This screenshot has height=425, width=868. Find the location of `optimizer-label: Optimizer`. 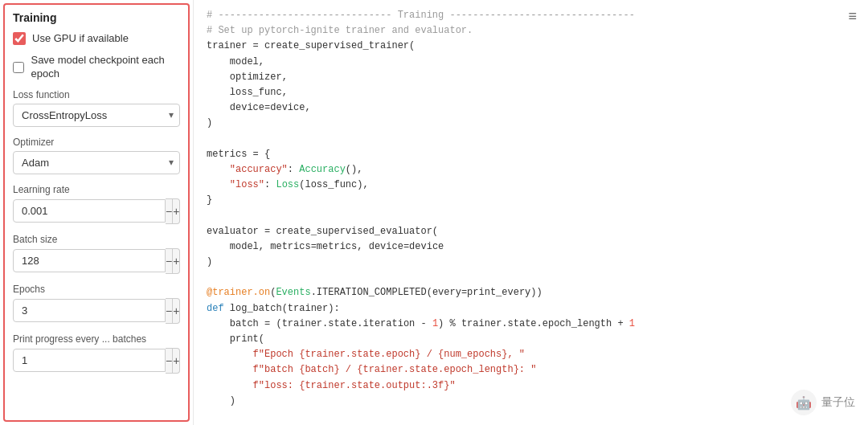

optimizer-label: Optimizer is located at coordinates (96, 142).